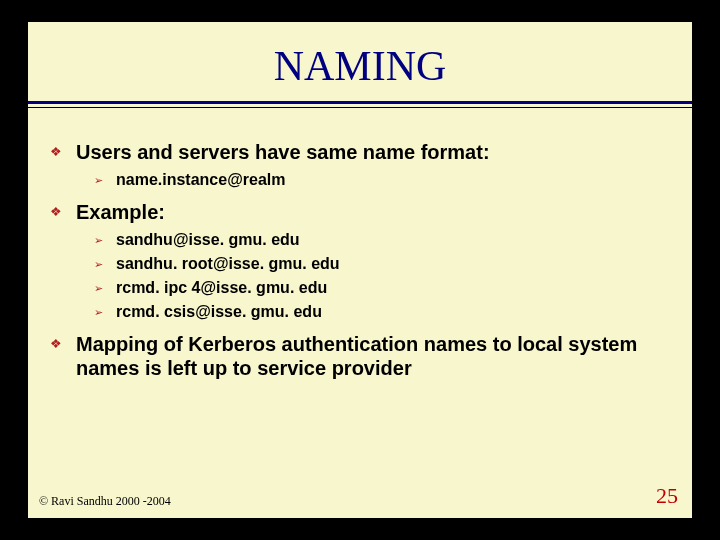 The width and height of the screenshot is (720, 540). What do you see at coordinates (228, 264) in the screenshot?
I see `sub-bullet-text: sandhu. root@isse. gmu. edu` at bounding box center [228, 264].